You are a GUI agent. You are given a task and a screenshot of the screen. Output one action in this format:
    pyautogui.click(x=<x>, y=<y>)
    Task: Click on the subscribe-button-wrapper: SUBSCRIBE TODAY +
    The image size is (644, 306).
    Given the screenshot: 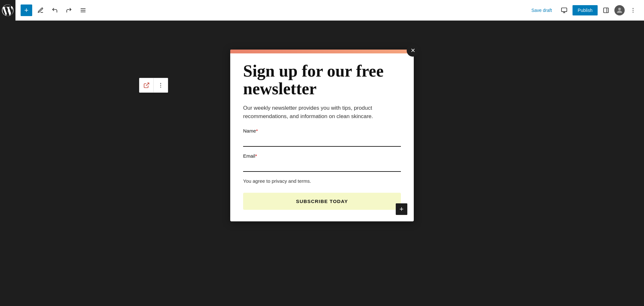 What is the action you would take?
    pyautogui.click(x=322, y=201)
    